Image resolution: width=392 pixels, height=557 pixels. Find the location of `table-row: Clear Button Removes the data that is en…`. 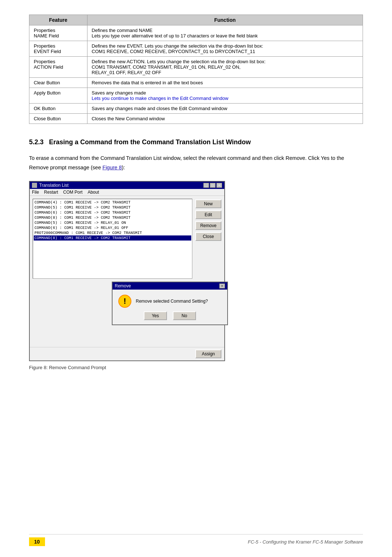

table-row: Clear Button Removes the data that is en… is located at coordinates (196, 83).